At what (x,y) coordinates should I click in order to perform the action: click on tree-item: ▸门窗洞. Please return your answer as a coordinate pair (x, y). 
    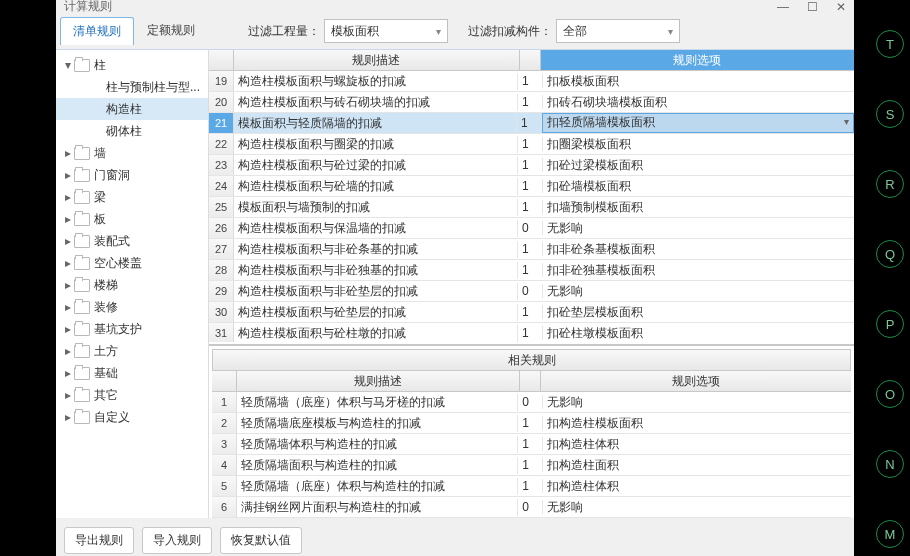
    Looking at the image, I should click on (132, 175).